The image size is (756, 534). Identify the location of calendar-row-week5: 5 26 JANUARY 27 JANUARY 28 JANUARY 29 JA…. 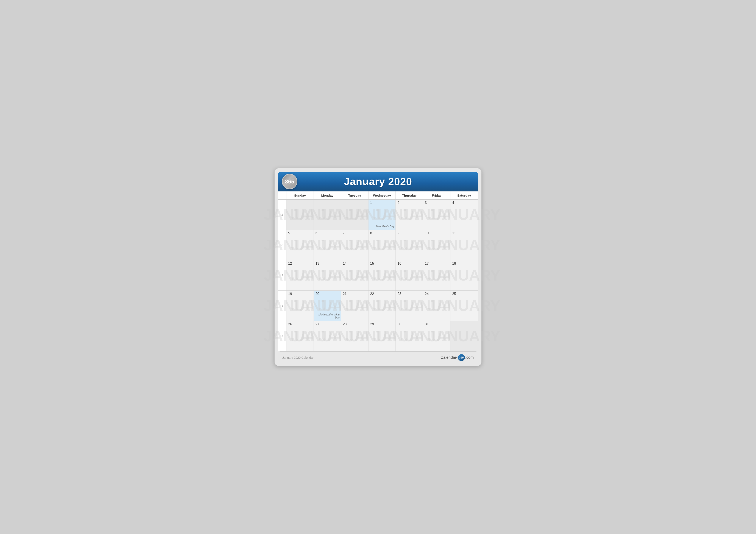
(378, 336).